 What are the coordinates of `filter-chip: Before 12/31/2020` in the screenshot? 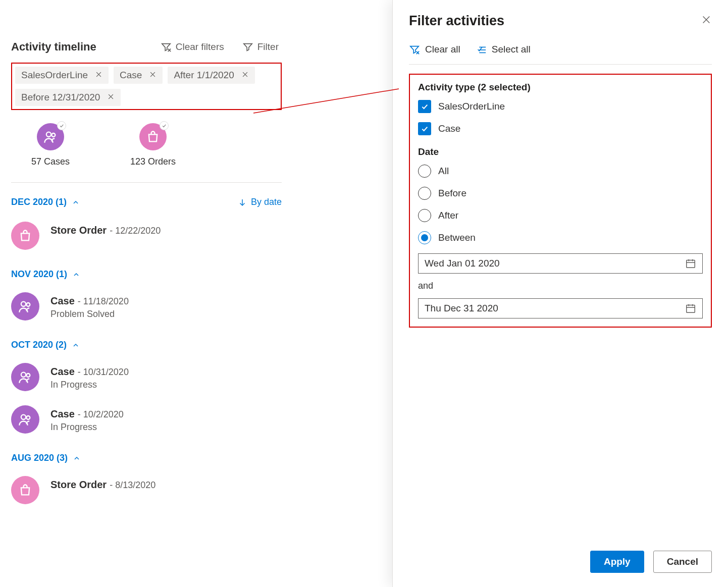 It's located at (68, 97).